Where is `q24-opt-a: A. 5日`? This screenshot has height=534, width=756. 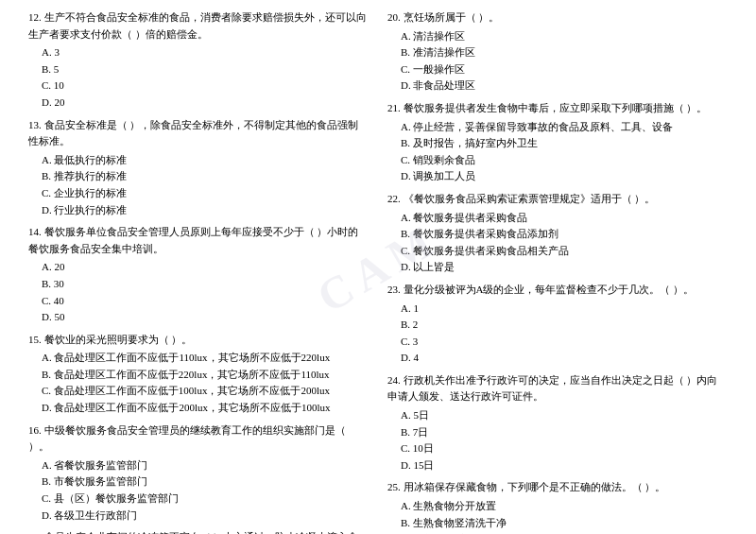
q24-opt-a: A. 5日 is located at coordinates (564, 416).